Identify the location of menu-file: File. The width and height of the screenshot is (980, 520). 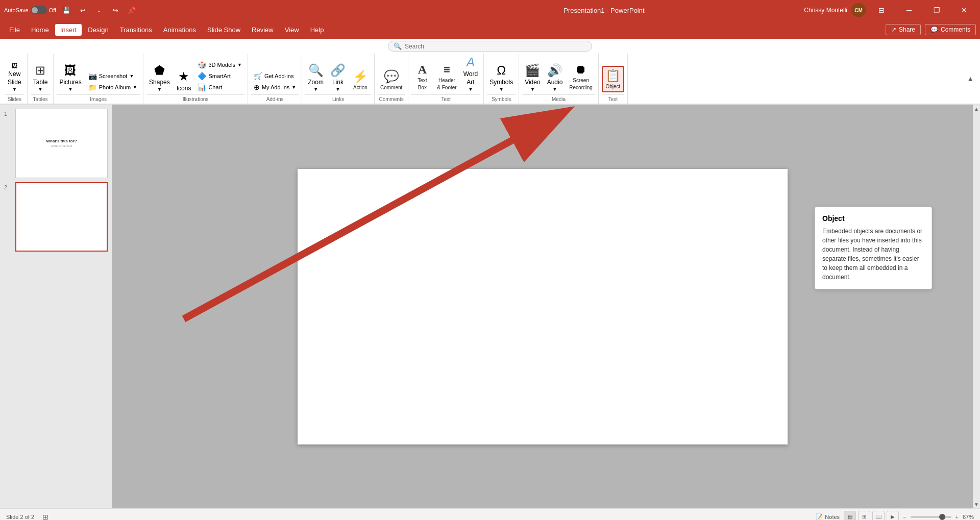
(14, 30).